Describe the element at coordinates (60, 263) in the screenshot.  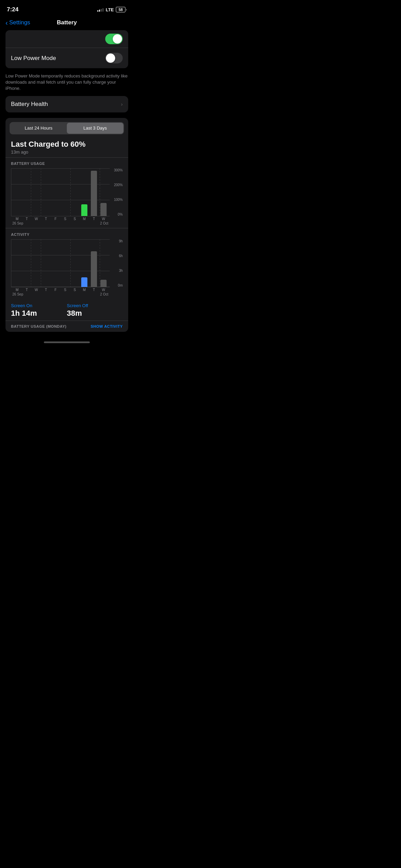
I see `activity-bars-area` at that location.